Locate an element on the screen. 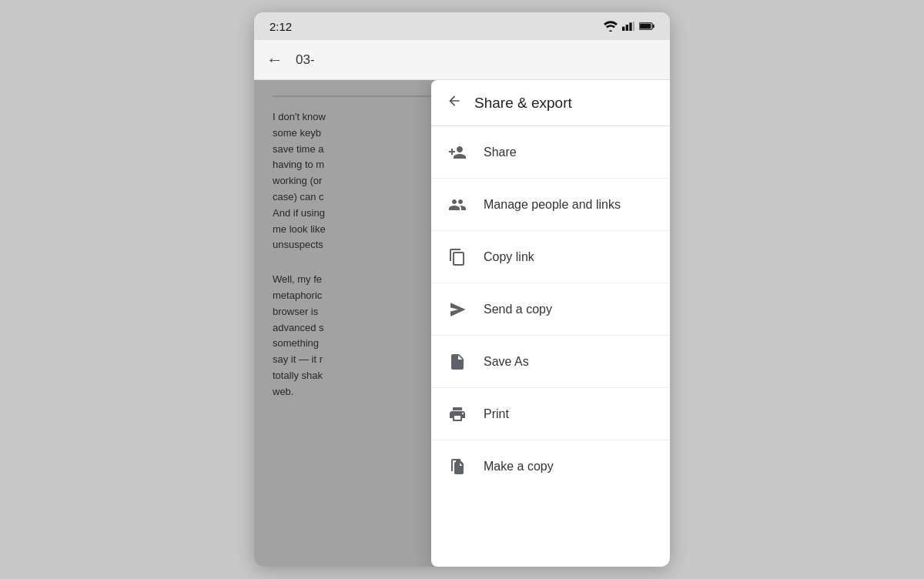 The height and width of the screenshot is (579, 924). save-as-label: Save As is located at coordinates (507, 362).